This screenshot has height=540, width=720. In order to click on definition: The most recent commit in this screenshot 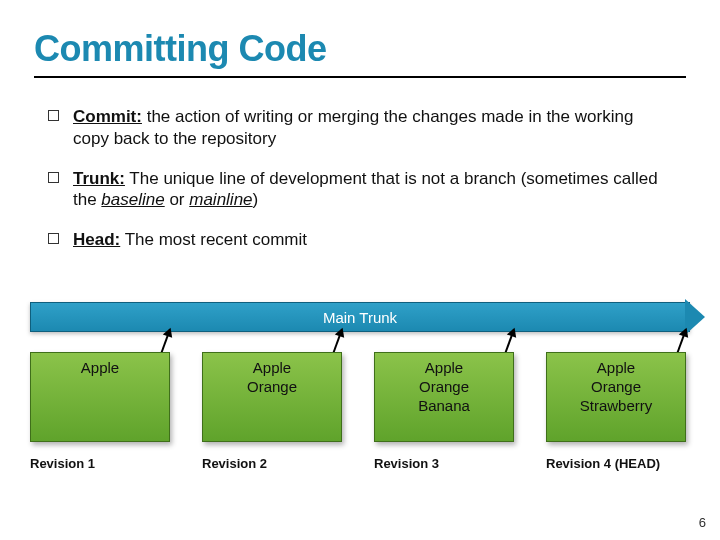, I will do `click(214, 240)`.